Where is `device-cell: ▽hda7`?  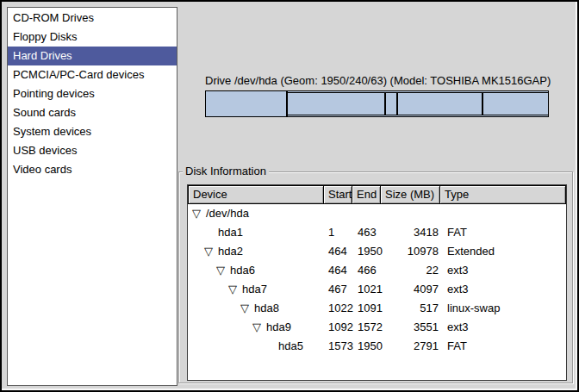 device-cell: ▽hda7 is located at coordinates (256, 289).